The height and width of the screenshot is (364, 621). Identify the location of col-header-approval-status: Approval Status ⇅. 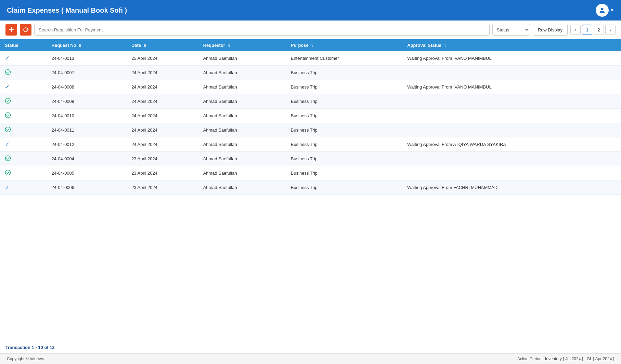
(512, 45).